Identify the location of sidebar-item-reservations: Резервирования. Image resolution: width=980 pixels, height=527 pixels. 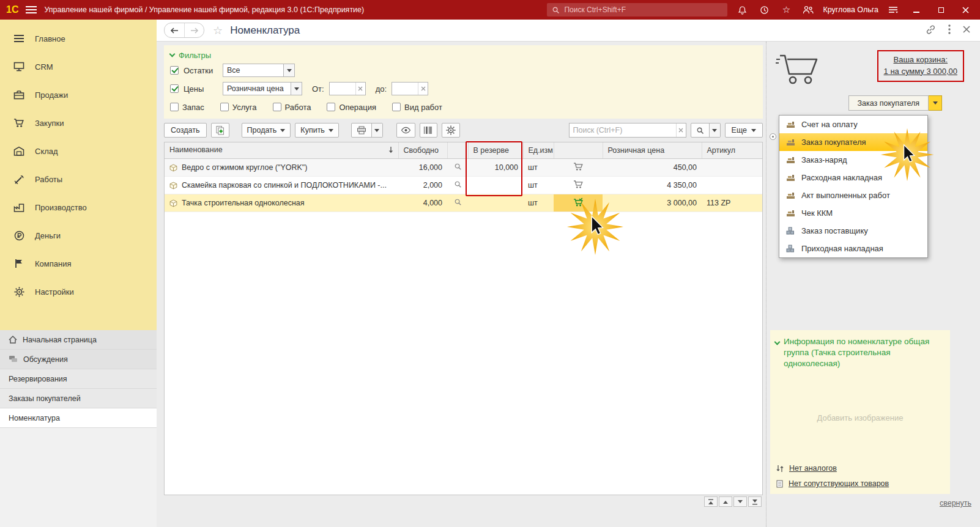
(78, 379).